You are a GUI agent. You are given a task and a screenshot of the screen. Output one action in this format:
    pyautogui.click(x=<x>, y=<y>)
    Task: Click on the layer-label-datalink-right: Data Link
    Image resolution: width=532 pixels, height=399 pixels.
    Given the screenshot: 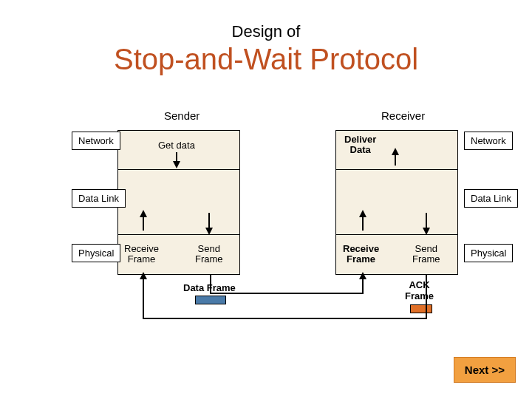 What is the action you would take?
    pyautogui.click(x=491, y=198)
    